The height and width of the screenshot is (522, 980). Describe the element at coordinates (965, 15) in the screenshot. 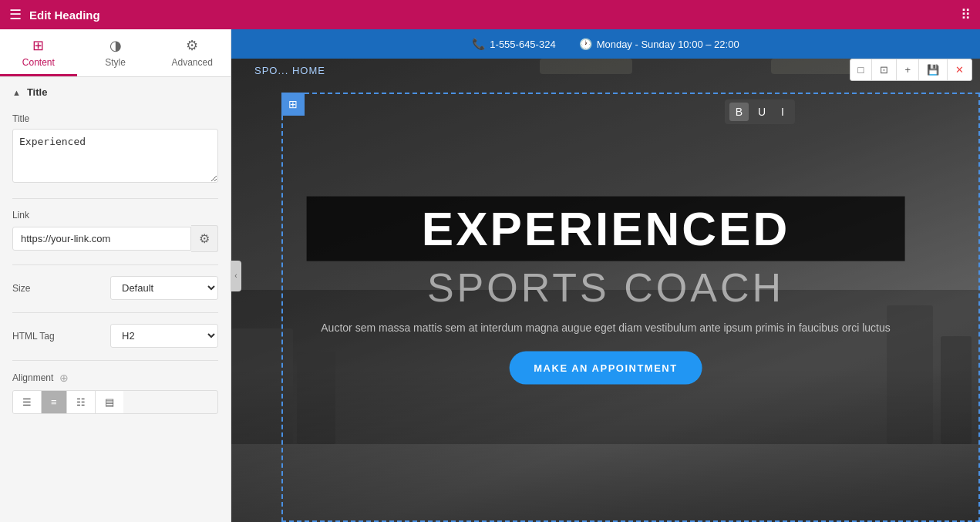

I see `grid-icon: ⠿` at that location.